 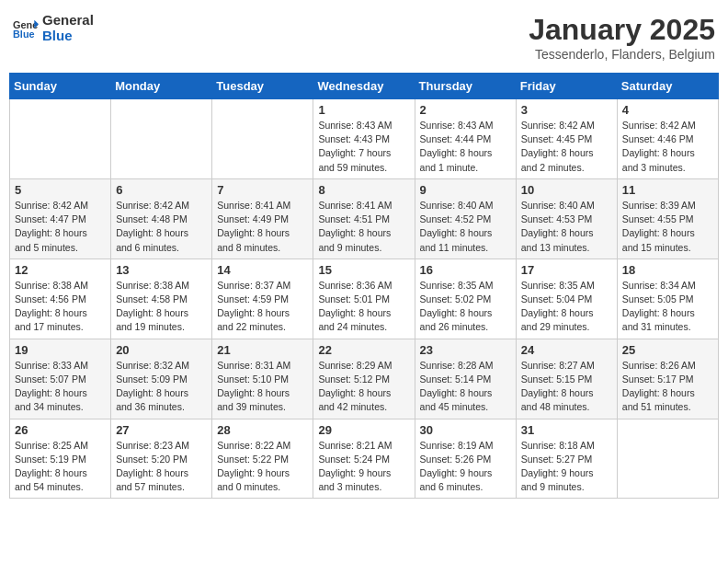 What do you see at coordinates (162, 86) in the screenshot?
I see `weekday-header-monday: Monday` at bounding box center [162, 86].